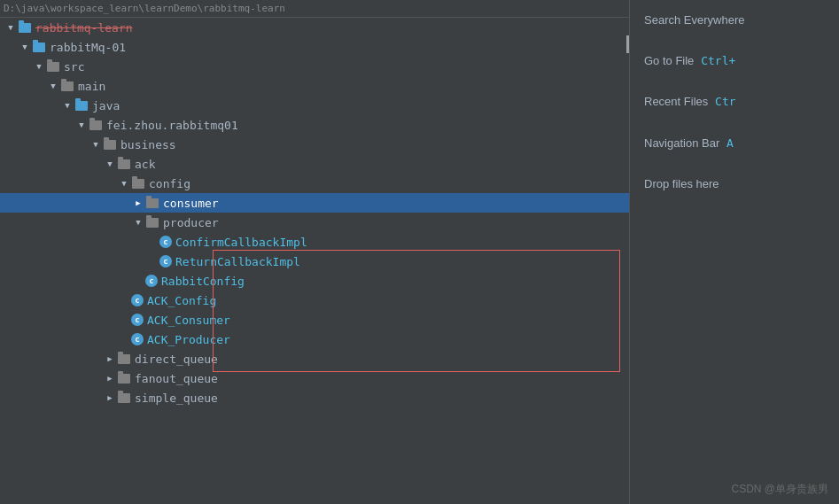 Image resolution: width=839 pixels, height=504 pixels. What do you see at coordinates (74, 67) in the screenshot?
I see `item-label: src` at bounding box center [74, 67].